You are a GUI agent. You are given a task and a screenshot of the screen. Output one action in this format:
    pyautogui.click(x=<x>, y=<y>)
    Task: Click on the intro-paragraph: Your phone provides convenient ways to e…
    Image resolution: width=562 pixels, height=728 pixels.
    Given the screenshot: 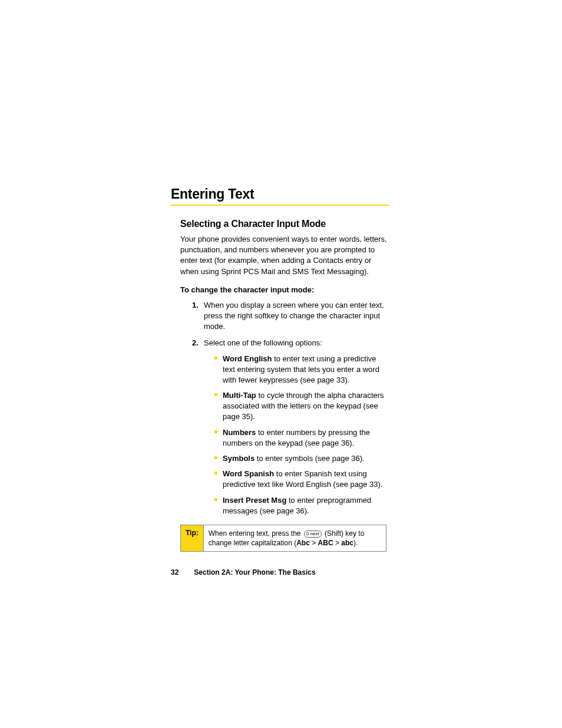 What is the action you would take?
    pyautogui.click(x=285, y=256)
    